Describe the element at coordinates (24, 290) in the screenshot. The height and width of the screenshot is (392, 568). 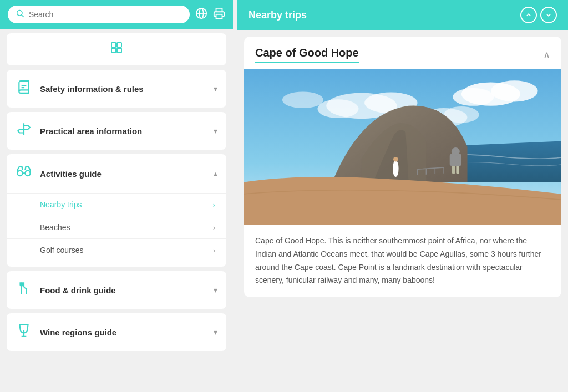
I see `utensils-icon` at that location.